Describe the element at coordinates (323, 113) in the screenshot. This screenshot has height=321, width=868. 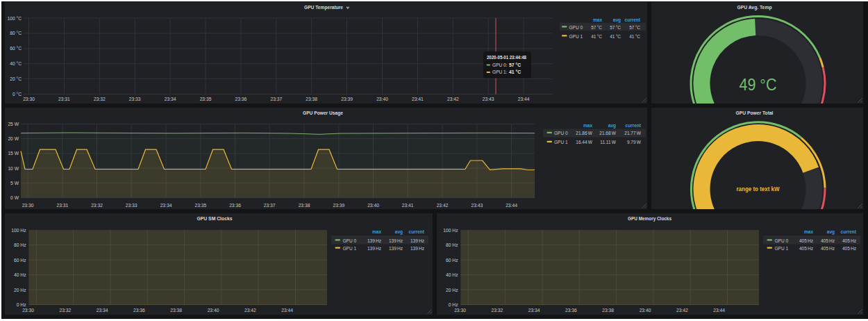
I see `svg-text: GPU Power Usage` at that location.